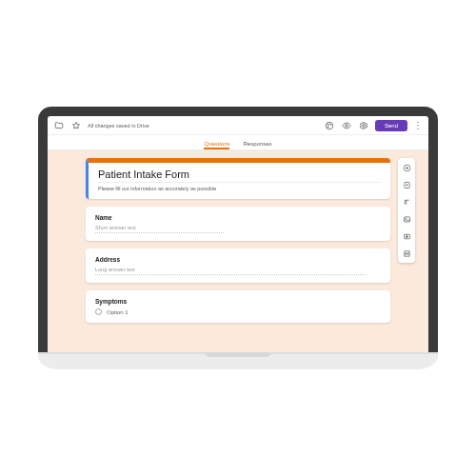 Image resolution: width=476 pixels, height=476 pixels. I want to click on preview-icon, so click(347, 126).